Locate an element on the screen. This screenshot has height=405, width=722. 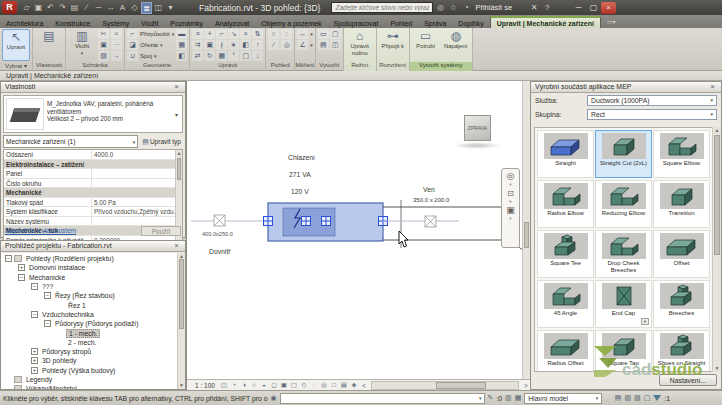
navigation-wheel-caret-icon: ▾ is located at coordinates (510, 185).